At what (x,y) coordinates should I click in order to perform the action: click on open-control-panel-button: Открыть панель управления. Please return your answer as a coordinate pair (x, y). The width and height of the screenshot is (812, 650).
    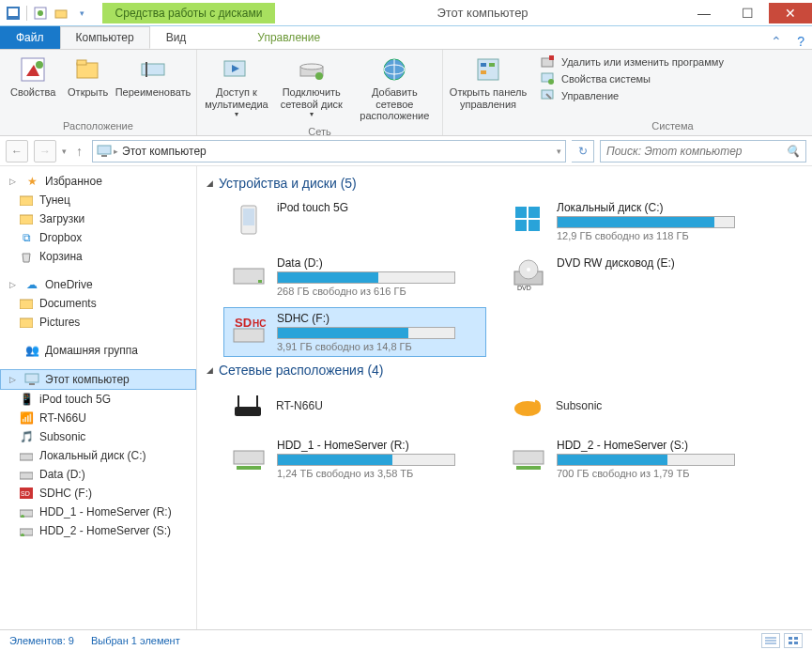
    Looking at the image, I should click on (488, 91).